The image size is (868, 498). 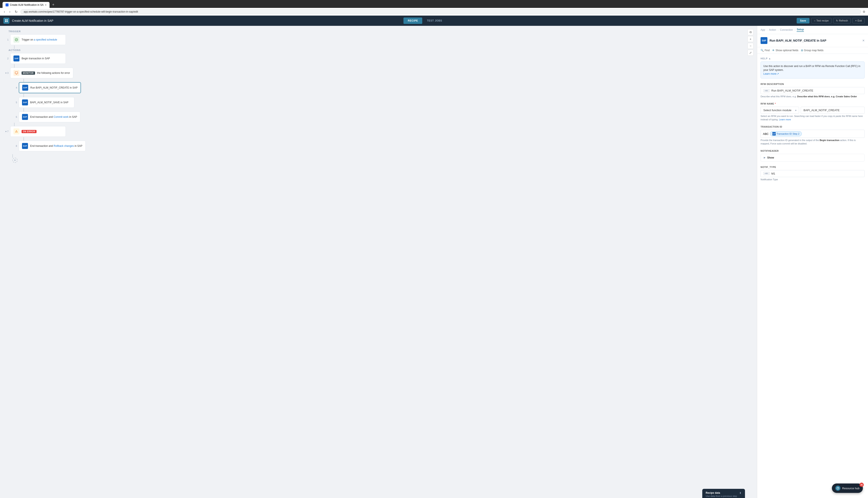 I want to click on notif-type-input: ABC M1, so click(x=813, y=174).